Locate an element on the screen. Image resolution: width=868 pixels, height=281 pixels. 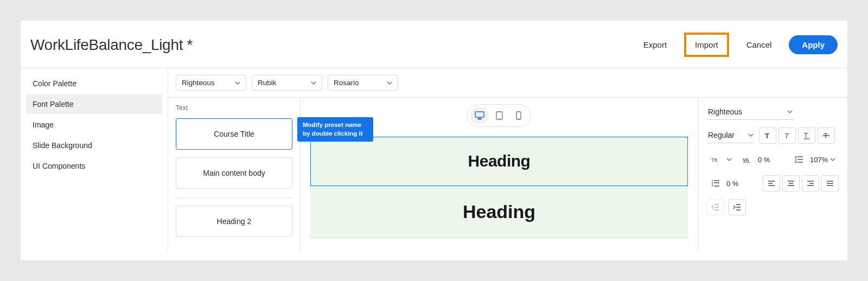
lineheight-value: 107% is located at coordinates (819, 159).